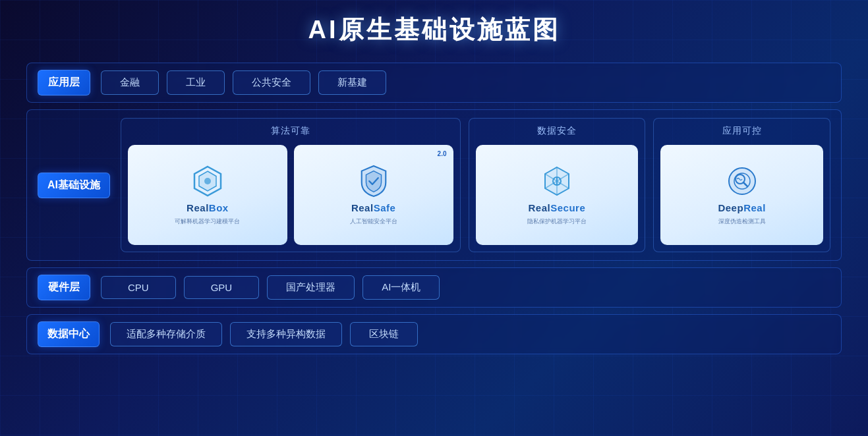 The height and width of the screenshot is (436, 868). I want to click on product-card-realbox: RealBox 可解释机器学习建模平台, so click(208, 195).